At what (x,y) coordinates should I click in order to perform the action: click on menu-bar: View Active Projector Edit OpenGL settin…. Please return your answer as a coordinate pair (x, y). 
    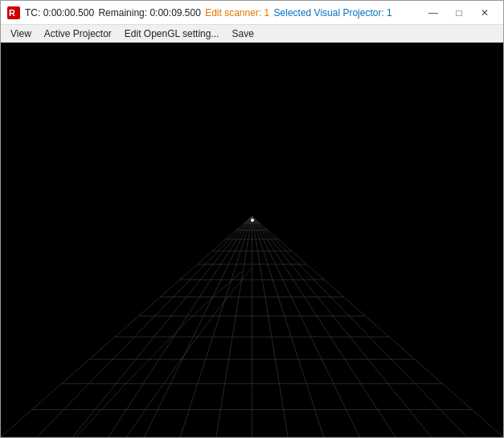
    Looking at the image, I should click on (252, 34).